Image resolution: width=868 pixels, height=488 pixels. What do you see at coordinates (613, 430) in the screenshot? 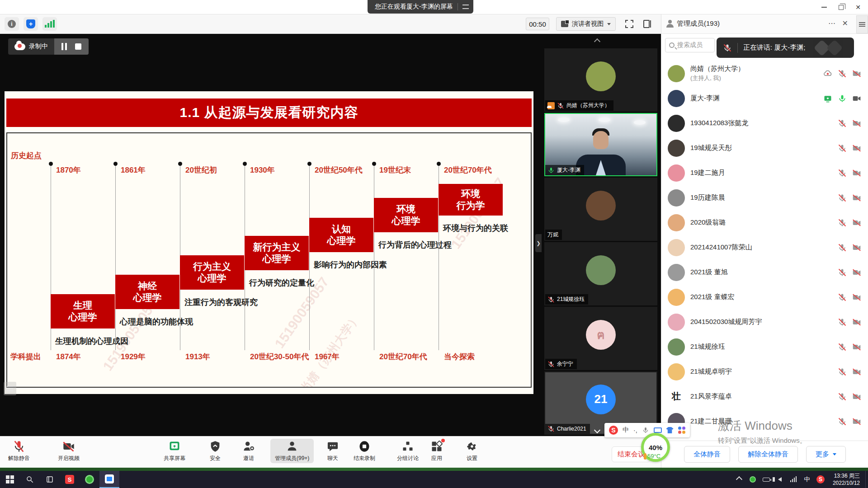
I see `sogou-logo-icon: S` at bounding box center [613, 430].